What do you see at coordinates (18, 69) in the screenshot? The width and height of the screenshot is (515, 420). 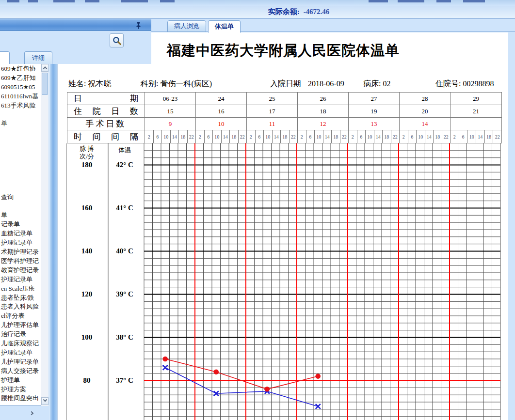 I see `list-item: 609★红包协` at bounding box center [18, 69].